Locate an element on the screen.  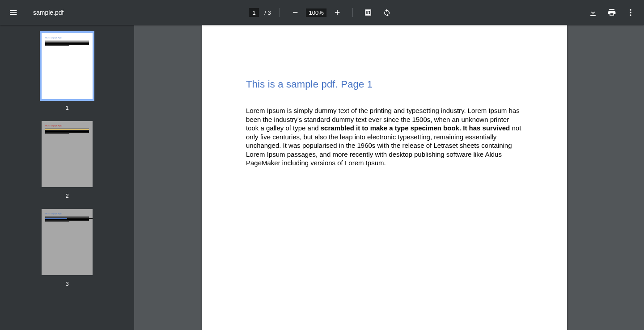
filename: sample.pdf is located at coordinates (48, 13).